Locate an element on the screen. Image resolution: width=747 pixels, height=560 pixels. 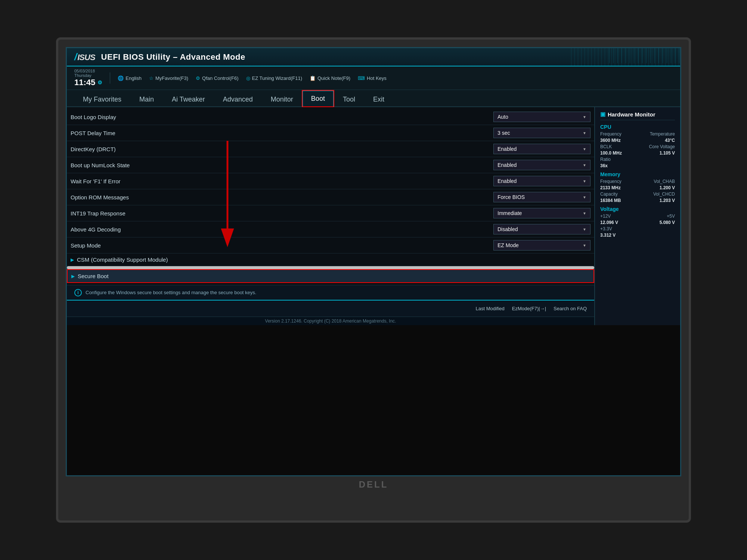
date-display: 05/03/2018 Thursday is located at coordinates (84, 73).